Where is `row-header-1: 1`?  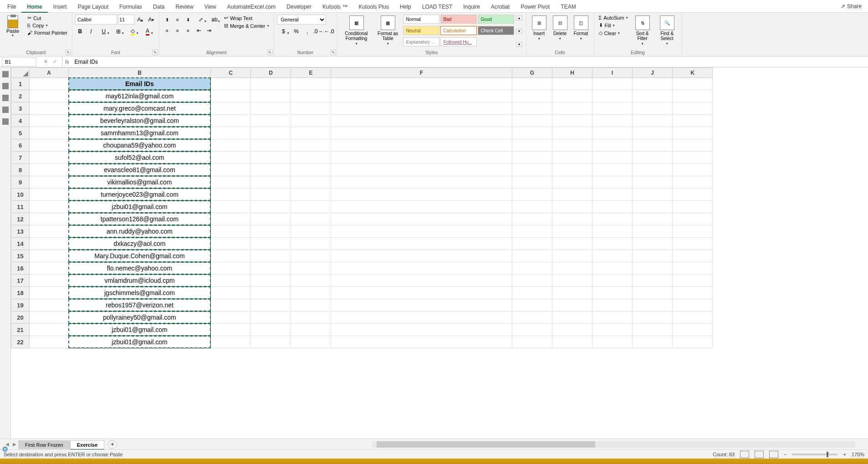
row-header-1: 1 is located at coordinates (20, 84).